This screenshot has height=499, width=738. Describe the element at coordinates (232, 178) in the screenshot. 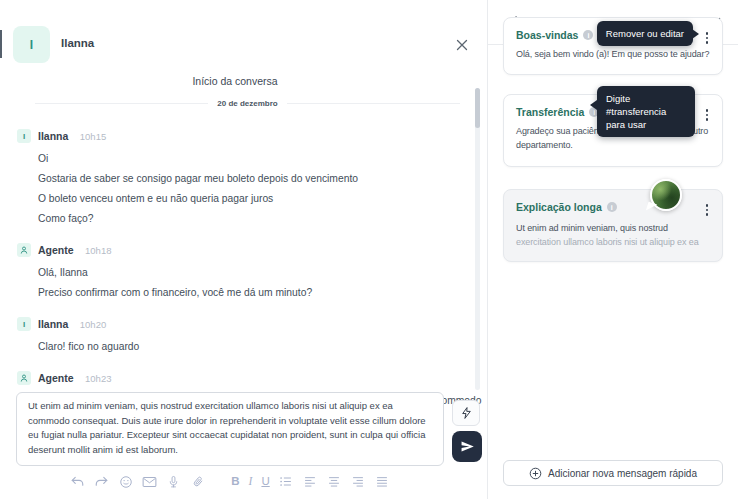

I see `message-ilanna-1: I Ilanna 10h15 Oi Gostaria de saber se c…` at that location.